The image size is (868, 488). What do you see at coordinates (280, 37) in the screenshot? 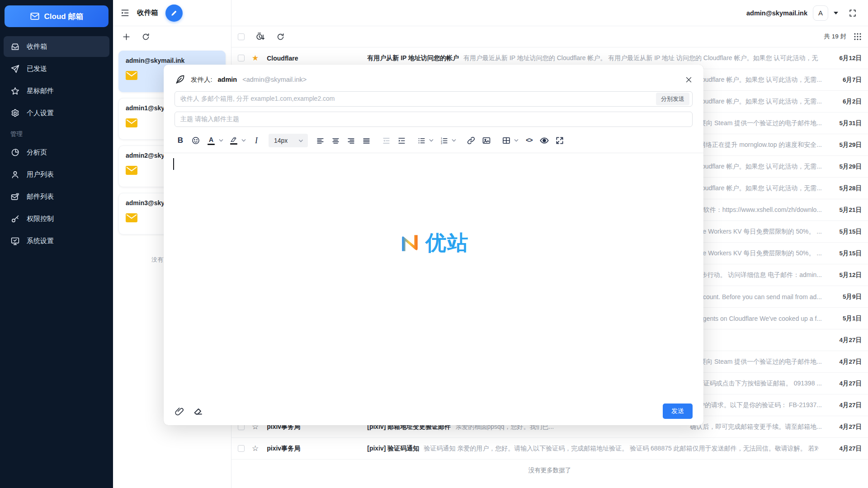
I see `refresh-list-icon` at bounding box center [280, 37].